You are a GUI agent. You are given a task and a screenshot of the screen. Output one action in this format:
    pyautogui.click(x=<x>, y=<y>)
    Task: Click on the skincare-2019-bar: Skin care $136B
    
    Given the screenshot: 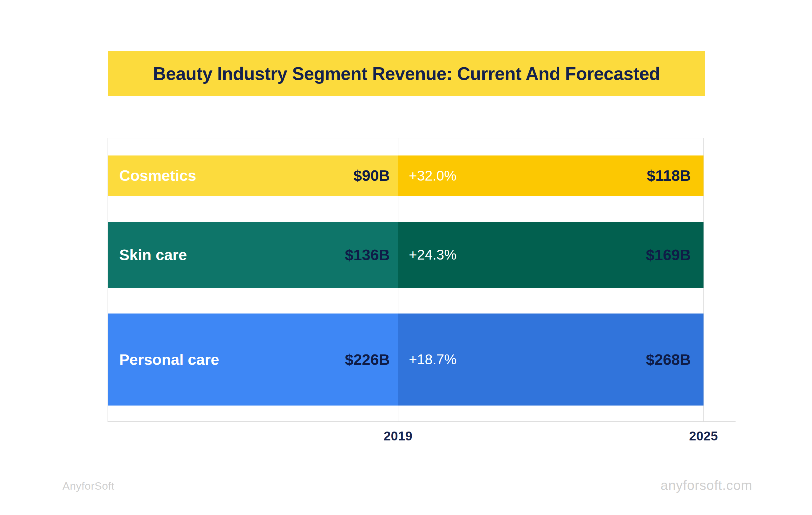 What is the action you would take?
    pyautogui.click(x=253, y=255)
    